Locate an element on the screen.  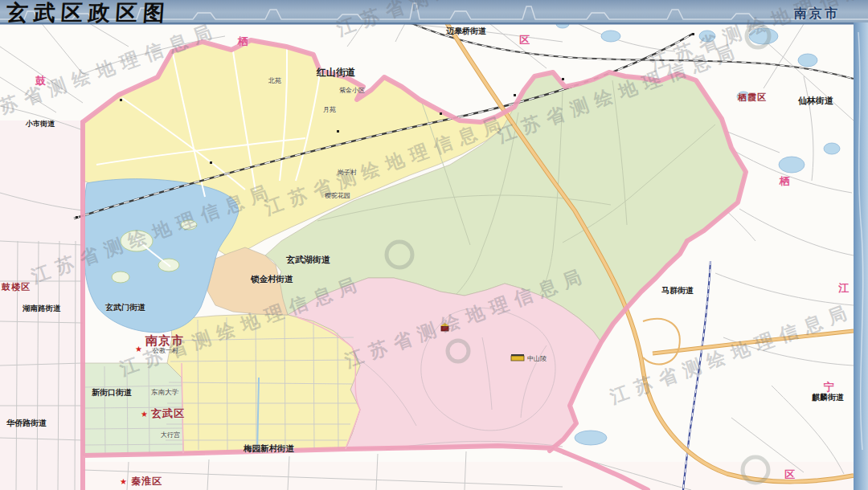
poi-label-gongjiao-yicun: 公教一村 is located at coordinates (166, 351).